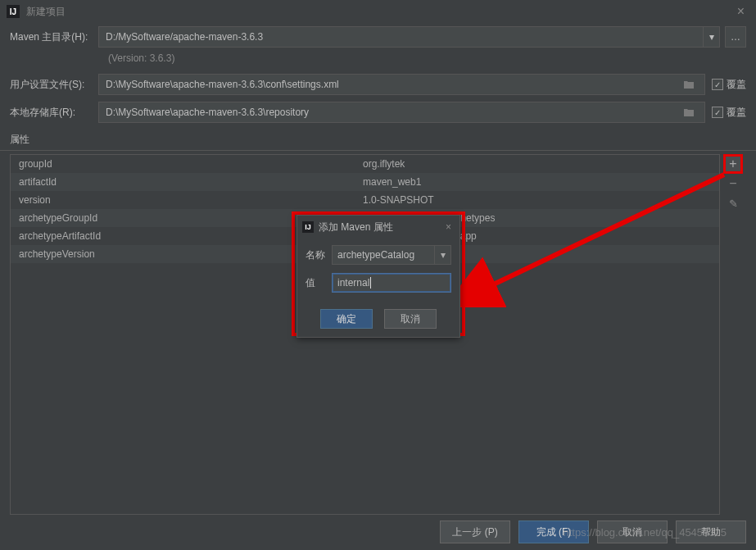  Describe the element at coordinates (187, 164) in the screenshot. I see `prop-key: groupId` at that location.